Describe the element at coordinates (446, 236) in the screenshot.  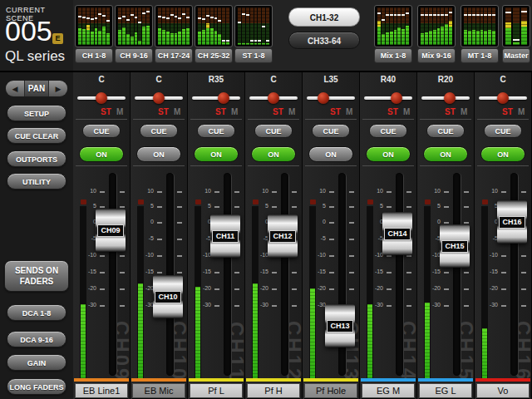
I see `channel-strip: R20 ST M CUE ON 1050-5-10-15-20-30 CH15 …` at that location.